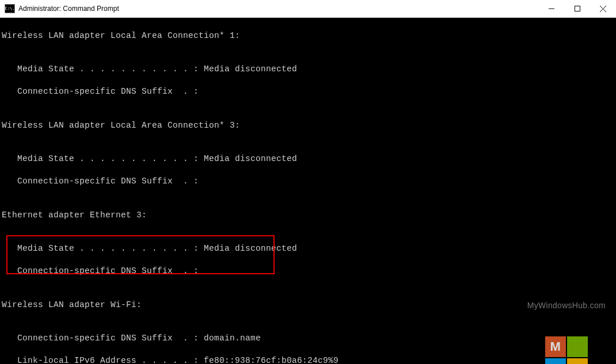 Image resolution: width=616 pixels, height=364 pixels. I want to click on output-line: Link-local IPv6 Address . . . . . : fe80…, so click(309, 360).